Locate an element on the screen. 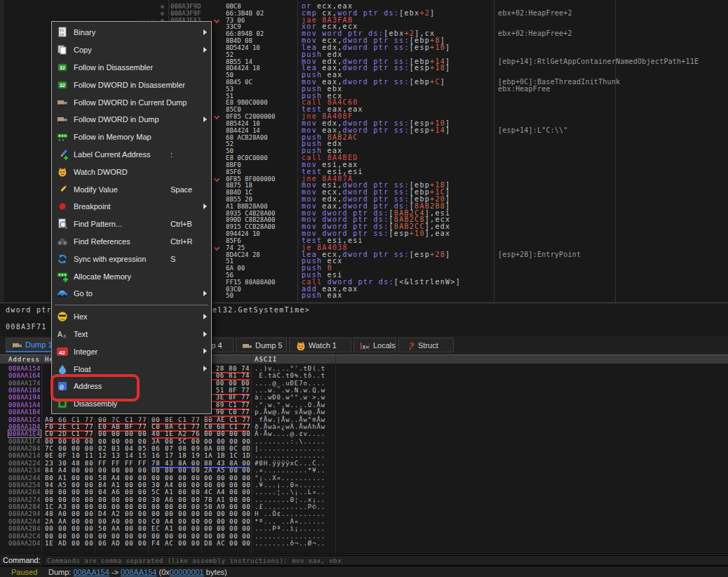  dump-hex-group: 58 A4 00 00 is located at coordinates (122, 478).